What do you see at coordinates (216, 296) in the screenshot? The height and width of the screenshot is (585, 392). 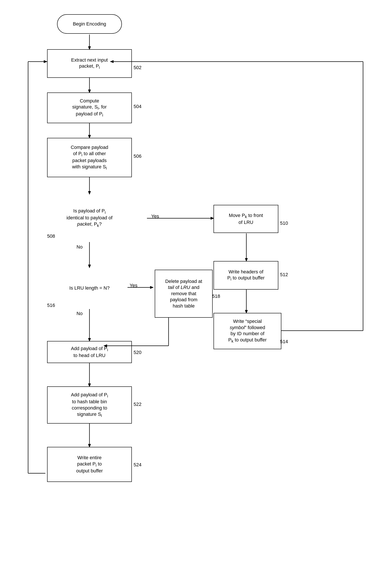 I see `ref-518: 518` at bounding box center [216, 296].